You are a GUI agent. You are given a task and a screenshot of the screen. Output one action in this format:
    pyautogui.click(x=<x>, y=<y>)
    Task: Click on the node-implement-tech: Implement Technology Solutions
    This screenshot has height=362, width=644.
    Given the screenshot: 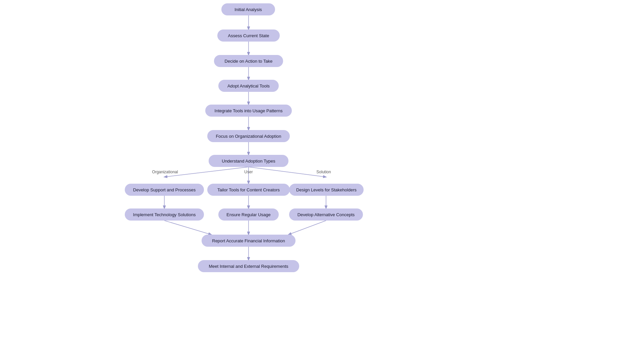 What is the action you would take?
    pyautogui.click(x=164, y=215)
    